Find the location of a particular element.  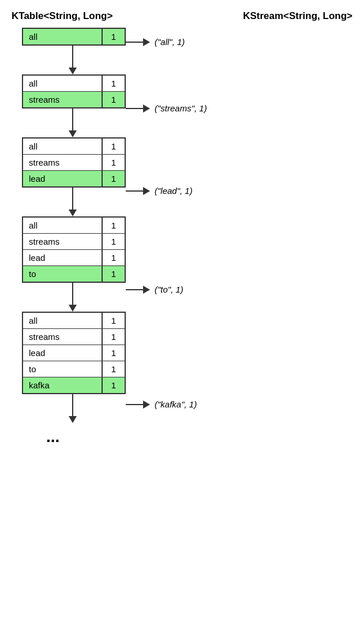

val-cell-4-4: 1 is located at coordinates (113, 386).